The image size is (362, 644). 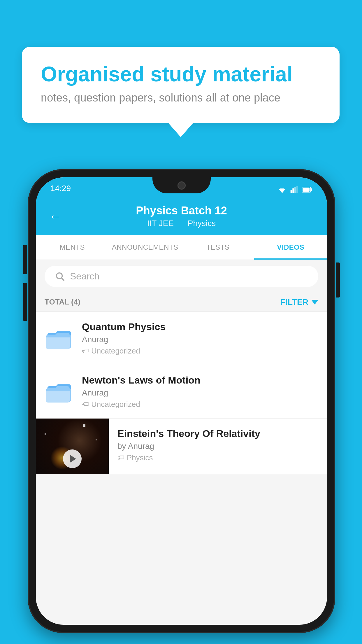 What do you see at coordinates (181, 276) in the screenshot?
I see `search-bar-wrapper: Search` at bounding box center [181, 276].